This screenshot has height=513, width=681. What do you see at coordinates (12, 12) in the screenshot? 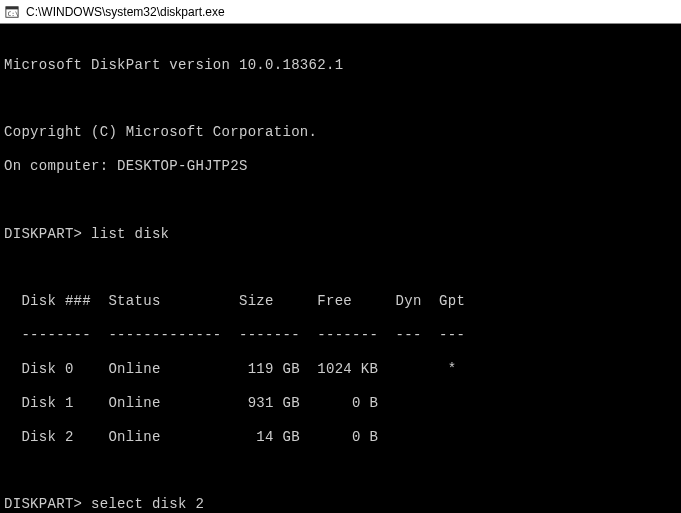
I see `console-icon: C:\` at bounding box center [12, 12].